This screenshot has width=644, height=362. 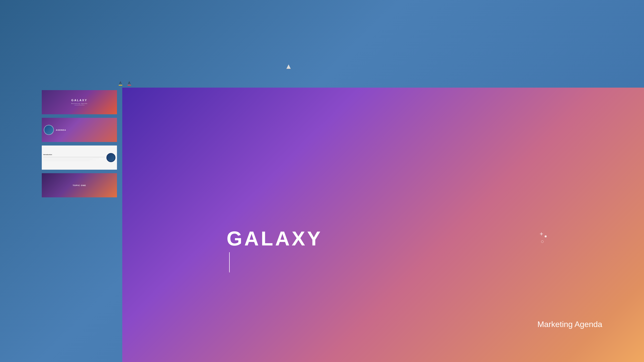 I want to click on slide-3-line1, so click(x=71, y=158).